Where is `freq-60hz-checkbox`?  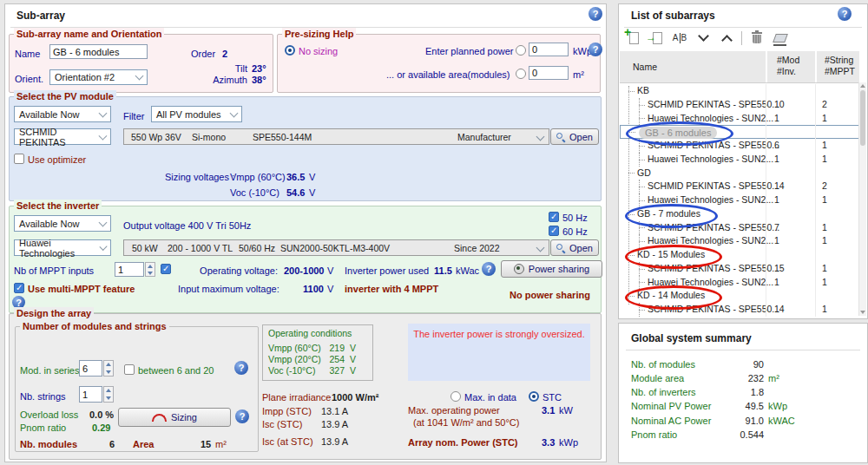 freq-60hz-checkbox is located at coordinates (554, 231).